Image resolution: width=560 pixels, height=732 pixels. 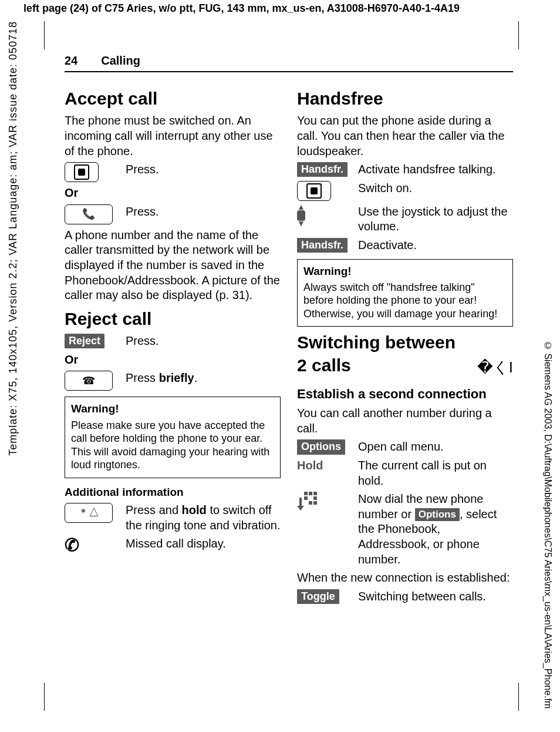 I want to click on call-key-icon: 📞, so click(x=89, y=214).